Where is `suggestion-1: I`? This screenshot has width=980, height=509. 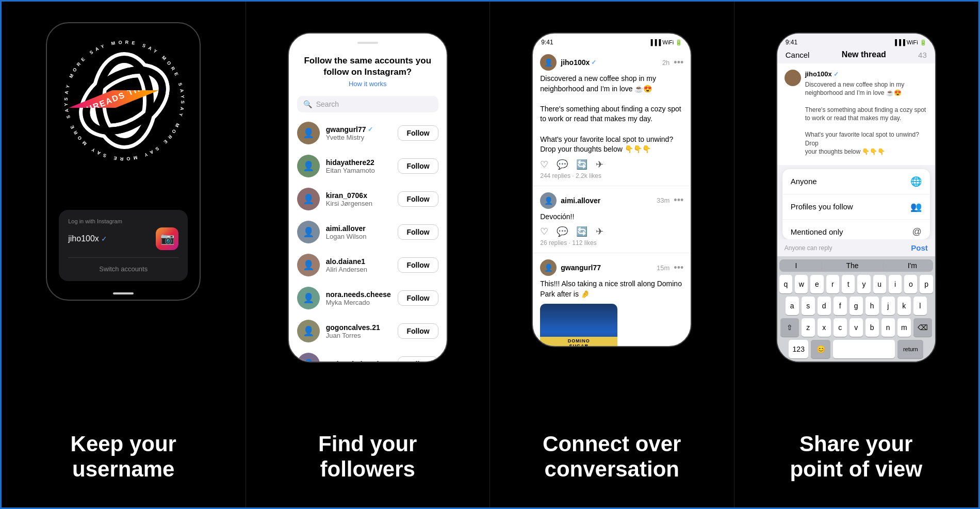
suggestion-1: I is located at coordinates (796, 266).